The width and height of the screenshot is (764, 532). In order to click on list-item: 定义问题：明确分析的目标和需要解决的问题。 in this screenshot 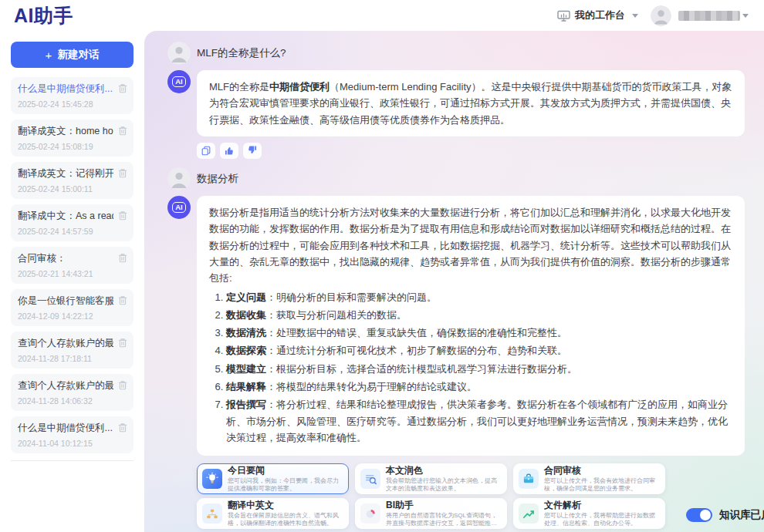, I will do `click(479, 298)`.